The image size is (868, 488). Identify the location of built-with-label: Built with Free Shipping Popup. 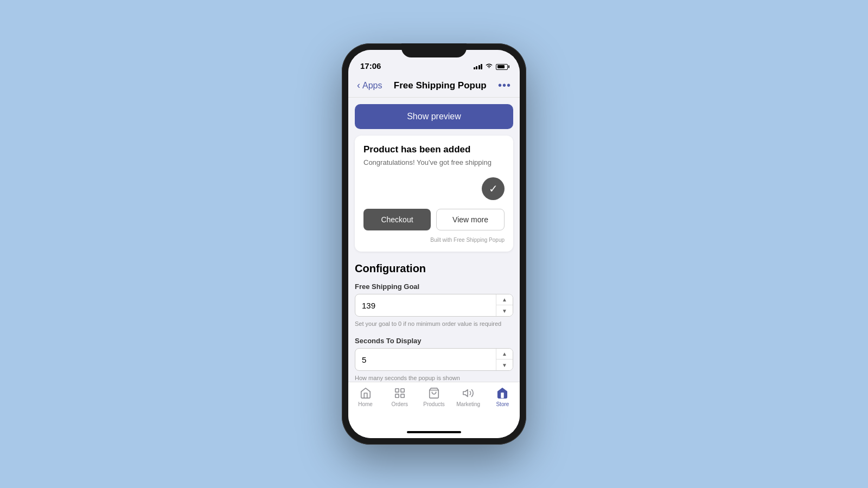
(434, 240).